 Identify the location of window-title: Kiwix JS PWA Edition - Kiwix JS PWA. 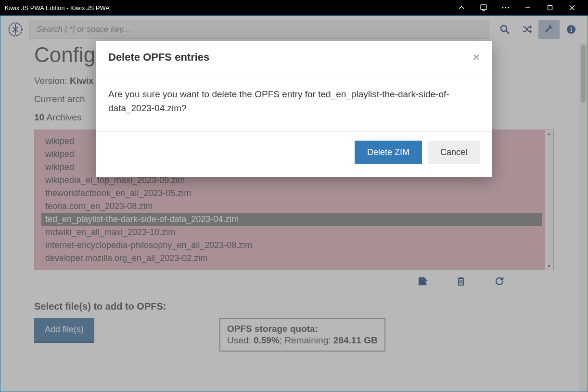
(228, 8).